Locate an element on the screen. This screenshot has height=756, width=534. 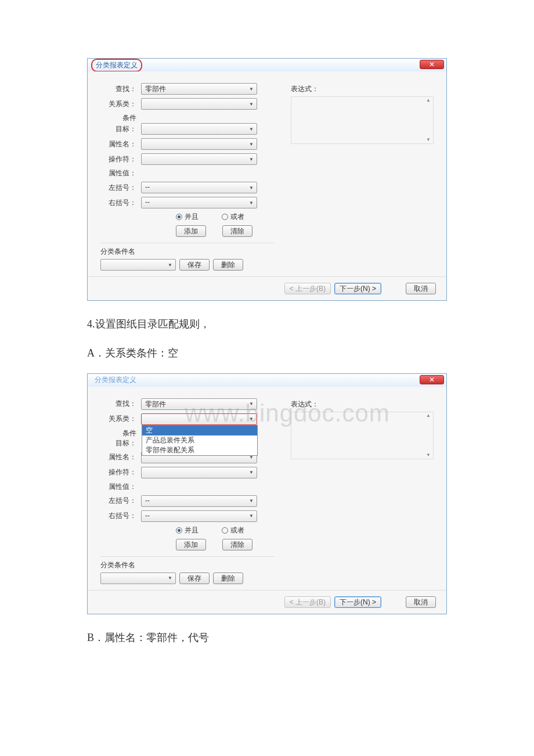
label-relation: 关系类： is located at coordinates (118, 419).